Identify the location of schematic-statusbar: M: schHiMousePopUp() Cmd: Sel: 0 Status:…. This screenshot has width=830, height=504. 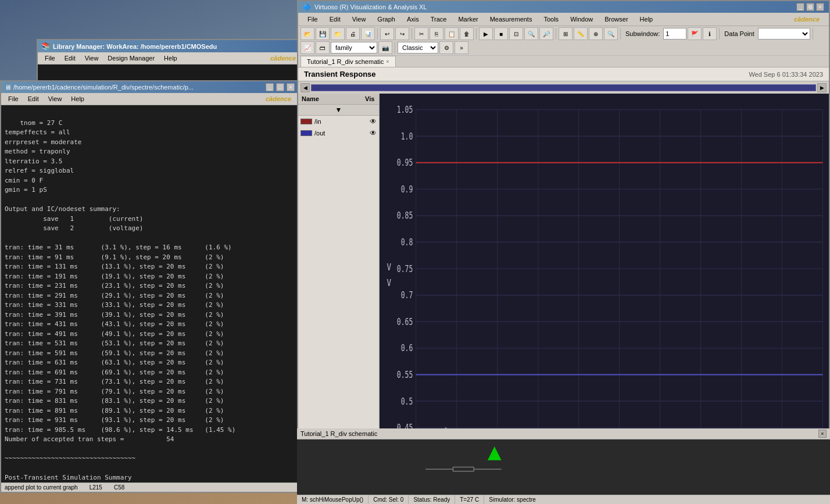
(564, 499).